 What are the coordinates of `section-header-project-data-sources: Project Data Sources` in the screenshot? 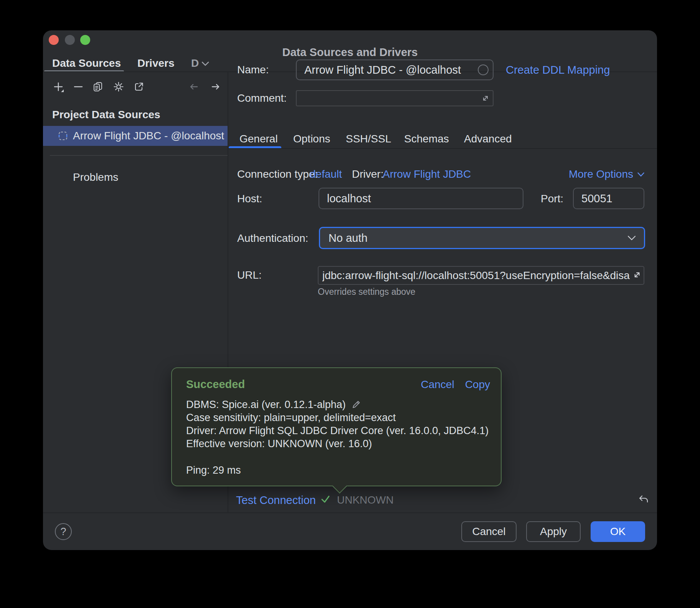 It's located at (106, 115).